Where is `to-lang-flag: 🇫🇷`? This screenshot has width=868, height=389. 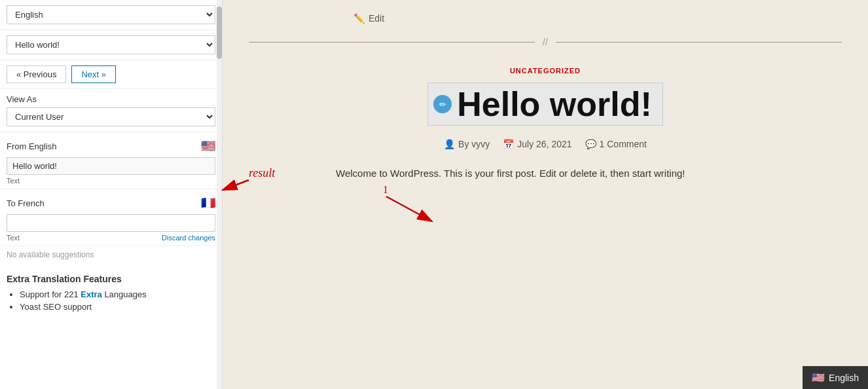
to-lang-flag: 🇫🇷 is located at coordinates (208, 203).